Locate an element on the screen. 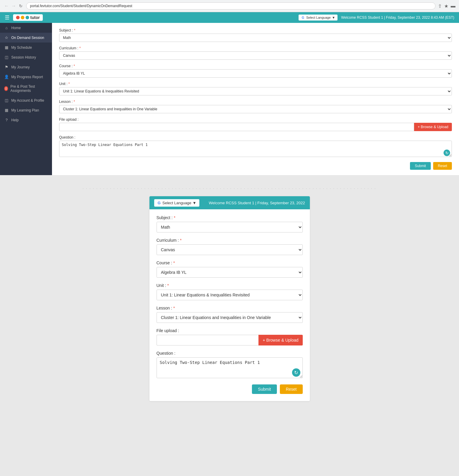  submit-button: Submit is located at coordinates (420, 166).